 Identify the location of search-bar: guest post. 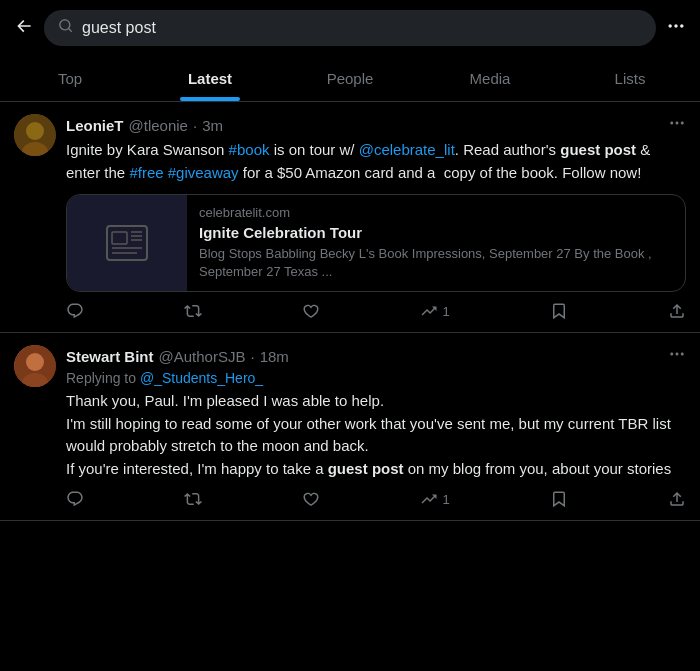
(350, 28).